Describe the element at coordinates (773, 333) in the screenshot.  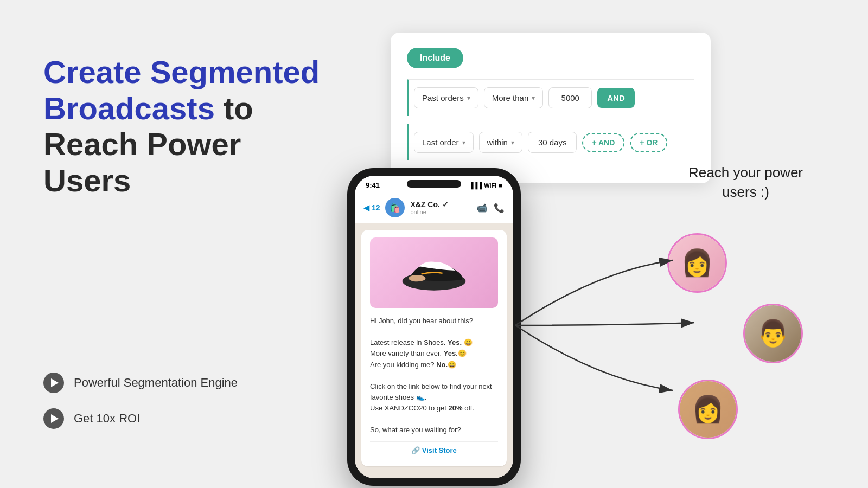
I see `user-bubble-2: 👨` at that location.